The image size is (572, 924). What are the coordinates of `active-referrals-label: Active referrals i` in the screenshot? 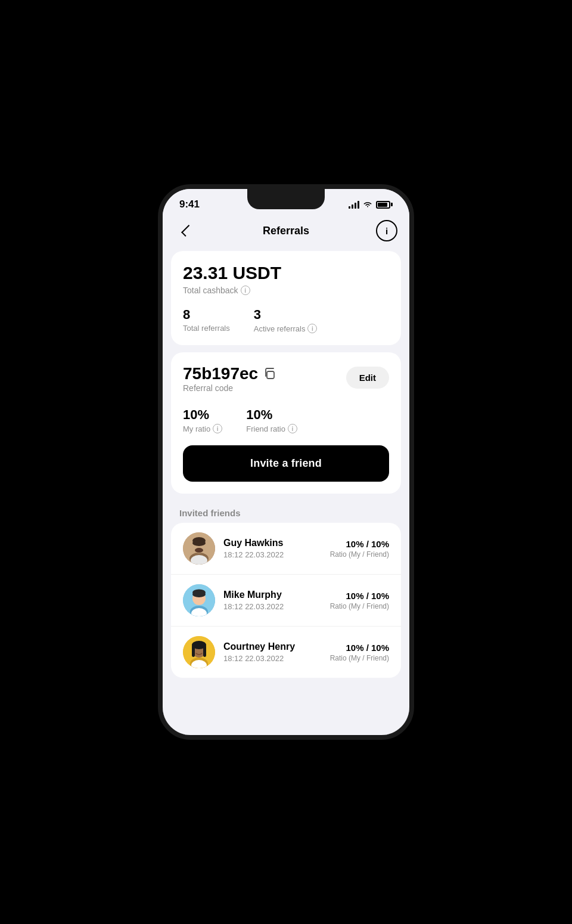 It's located at (286, 328).